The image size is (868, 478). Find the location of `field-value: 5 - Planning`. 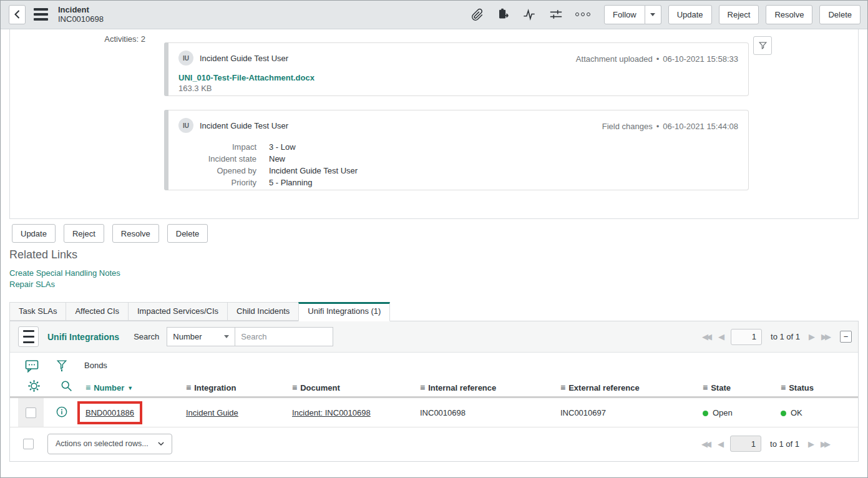

field-value: 5 - Planning is located at coordinates (291, 182).